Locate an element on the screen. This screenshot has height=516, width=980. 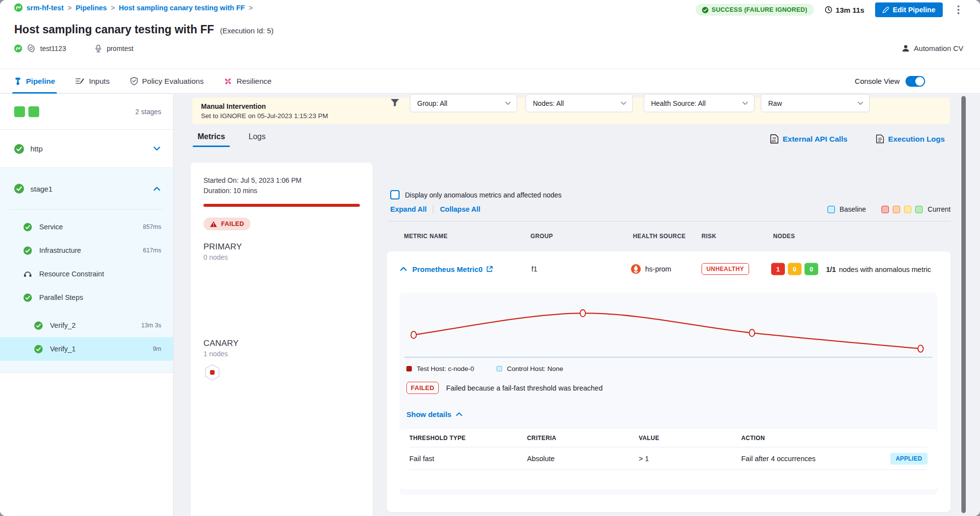
clock-icon is located at coordinates (829, 10).